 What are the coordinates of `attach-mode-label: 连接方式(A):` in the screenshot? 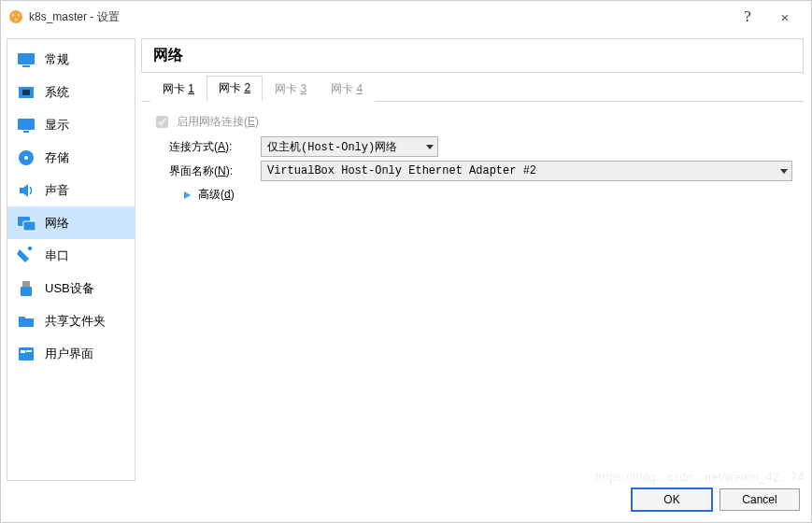 It's located at (212, 148).